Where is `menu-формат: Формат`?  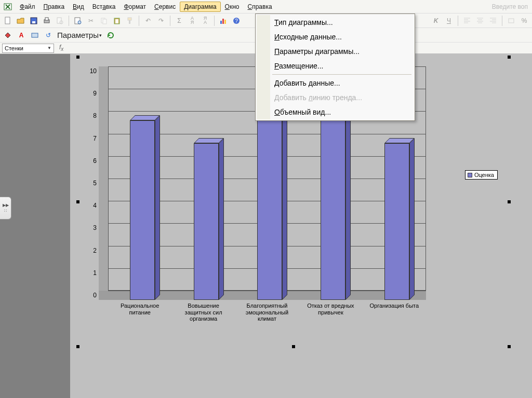
menu-формат: Формат is located at coordinates (135, 7).